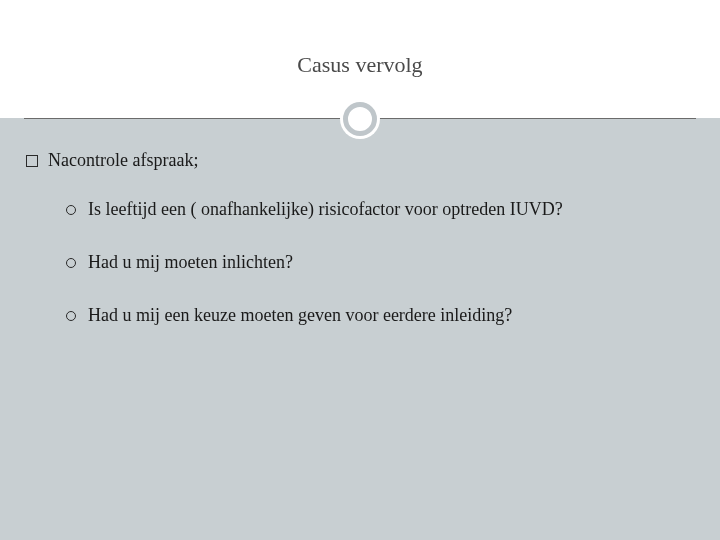 The width and height of the screenshot is (720, 540). Describe the element at coordinates (32, 161) in the screenshot. I see `checkbox-bullet-icon` at that location.